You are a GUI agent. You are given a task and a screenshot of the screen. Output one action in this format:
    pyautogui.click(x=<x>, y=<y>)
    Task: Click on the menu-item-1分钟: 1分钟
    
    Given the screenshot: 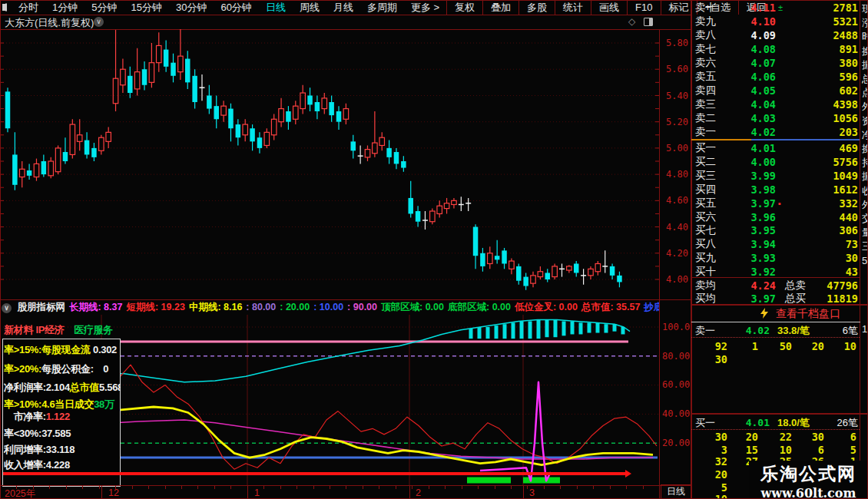 What is the action you would take?
    pyautogui.click(x=65, y=8)
    